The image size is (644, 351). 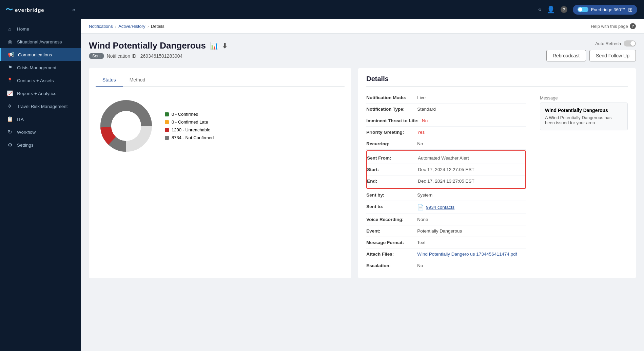 What do you see at coordinates (633, 26) in the screenshot?
I see `help-circle-icon: ?` at bounding box center [633, 26].